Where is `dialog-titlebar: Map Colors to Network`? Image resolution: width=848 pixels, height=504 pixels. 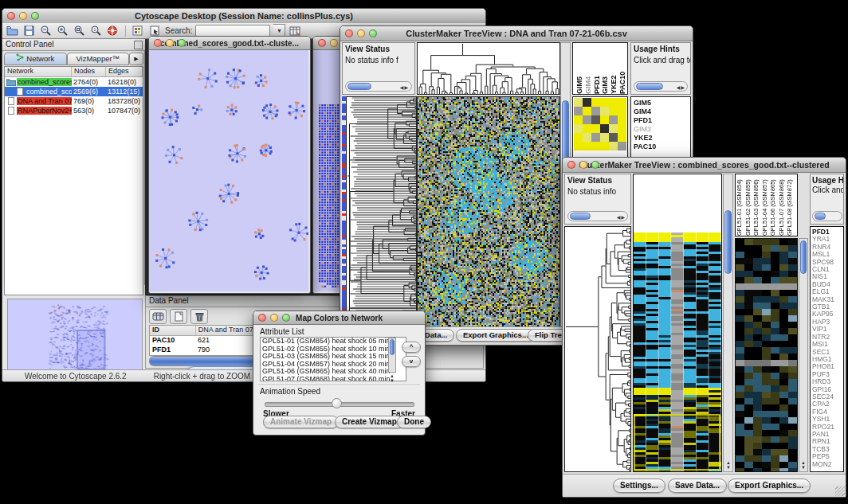
dialog-titlebar: Map Colors to Network is located at coordinates (340, 318).